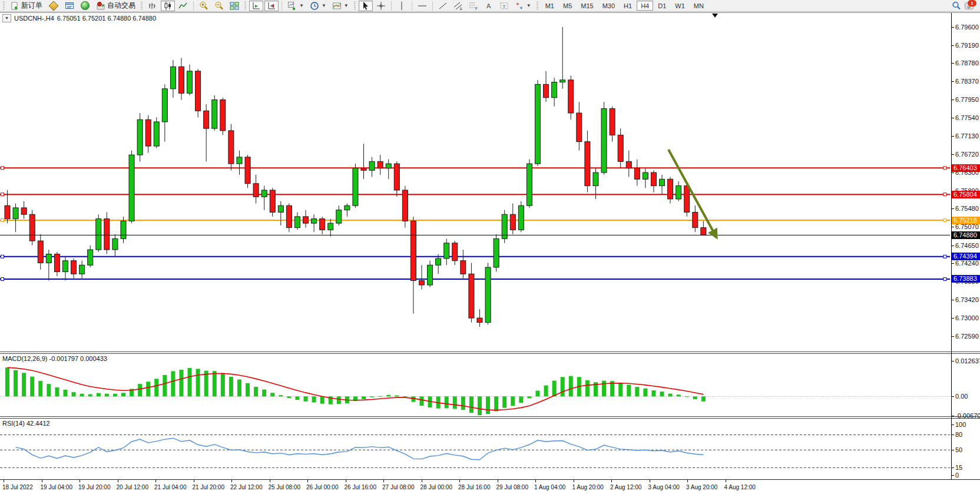 Image resolution: width=980 pixels, height=494 pixels. I want to click on bar-chart-mode-button, so click(153, 6).